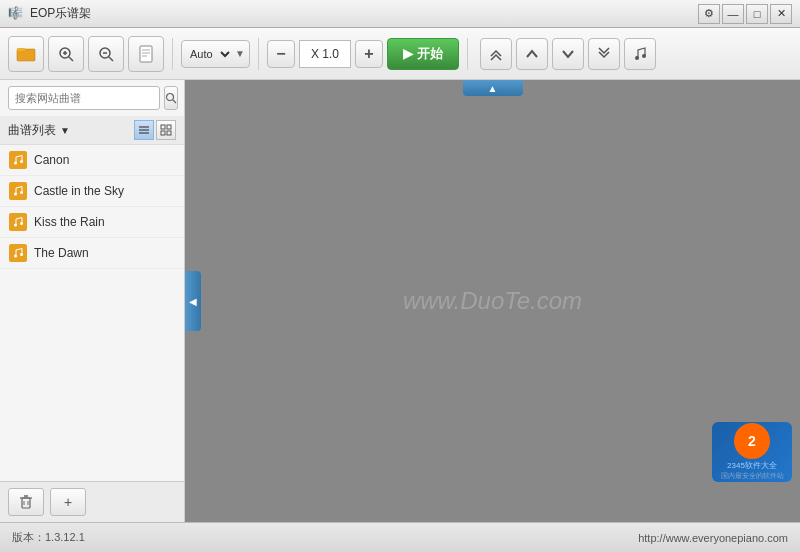 The image size is (800, 552). What do you see at coordinates (92, 502) in the screenshot?
I see `sidebar-bottom: +` at bounding box center [92, 502].